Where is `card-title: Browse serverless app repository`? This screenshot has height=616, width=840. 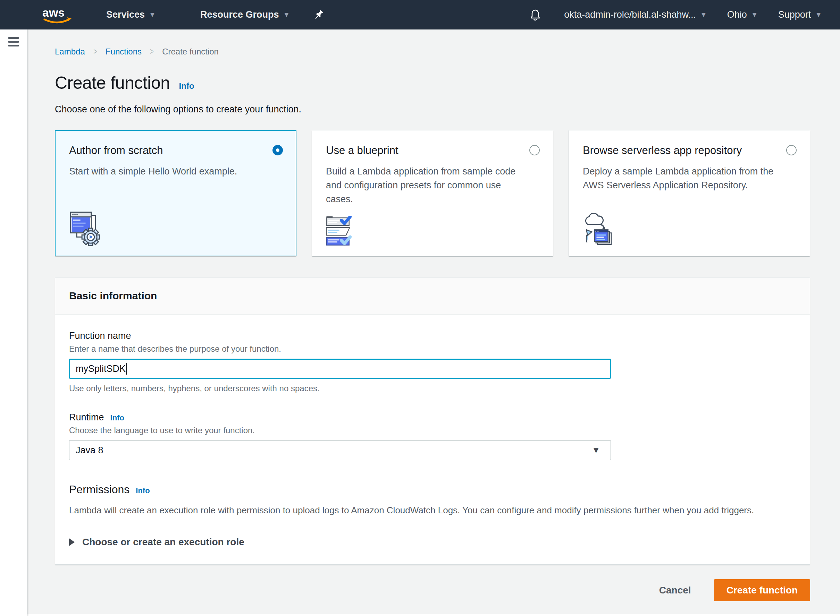
card-title: Browse serverless app repository is located at coordinates (662, 151).